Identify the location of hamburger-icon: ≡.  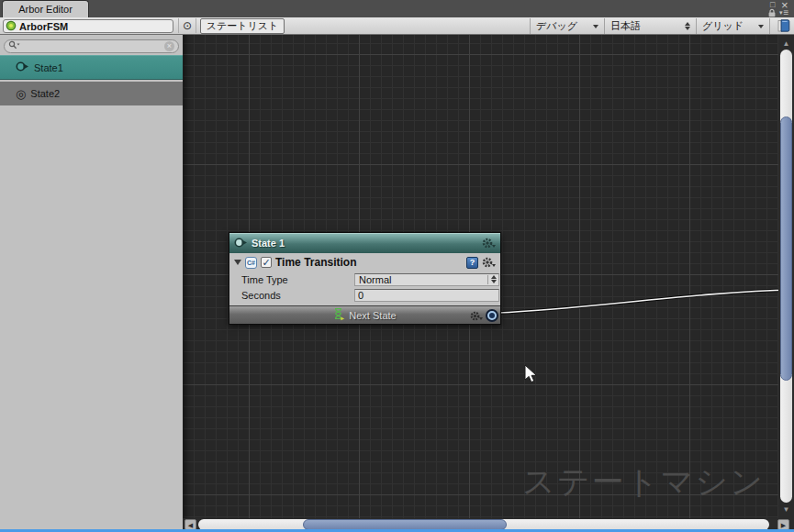
(787, 13).